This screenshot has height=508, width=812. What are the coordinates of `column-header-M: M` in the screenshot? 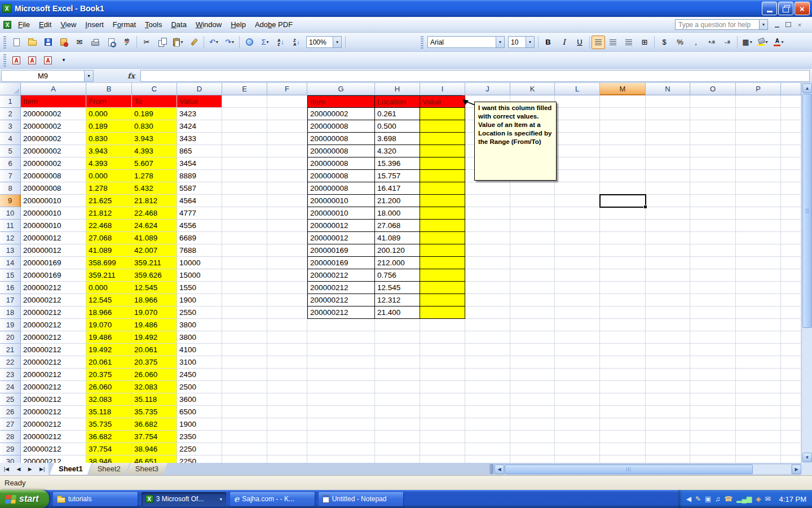 It's located at (623, 89).